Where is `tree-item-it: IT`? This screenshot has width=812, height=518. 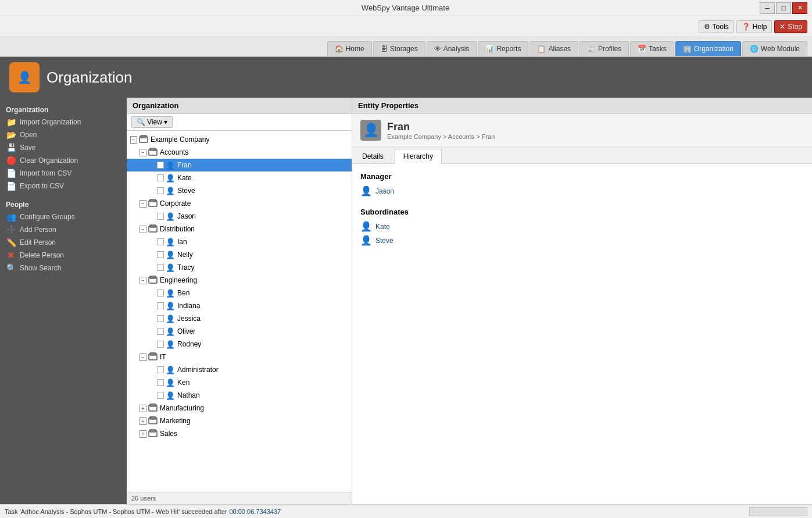 tree-item-it: IT is located at coordinates (239, 357).